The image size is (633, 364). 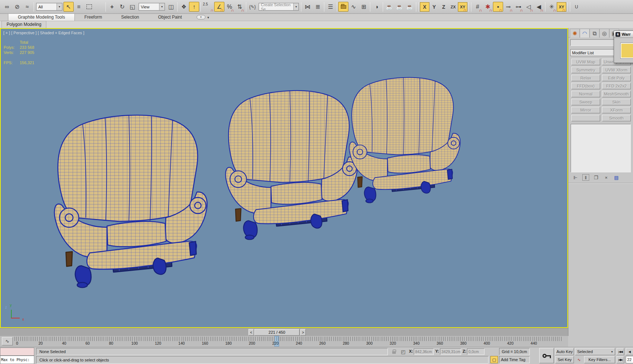 What do you see at coordinates (171, 7) in the screenshot?
I see `use-pivot-center-button: ◫` at bounding box center [171, 7].